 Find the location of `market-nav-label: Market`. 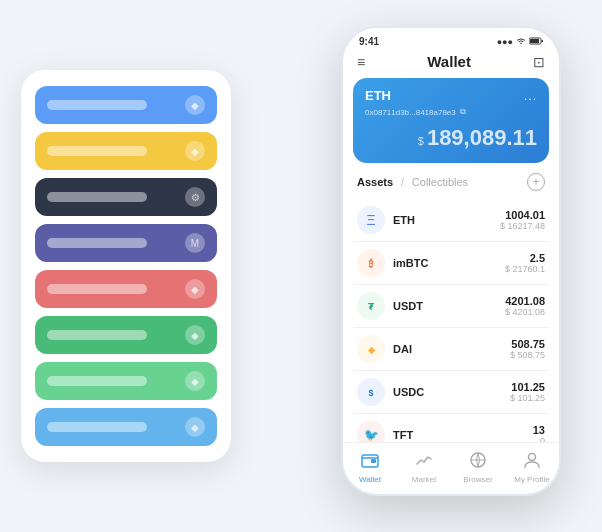

market-nav-label: Market is located at coordinates (424, 480).